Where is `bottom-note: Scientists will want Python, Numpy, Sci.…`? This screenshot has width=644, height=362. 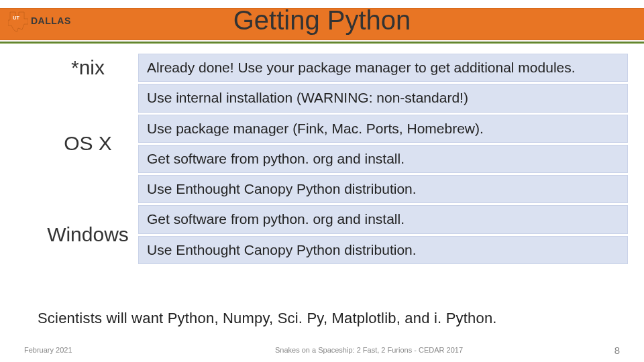
bottom-note: Scientists will want Python, Numpy, Sci.… is located at coordinates (333, 318).